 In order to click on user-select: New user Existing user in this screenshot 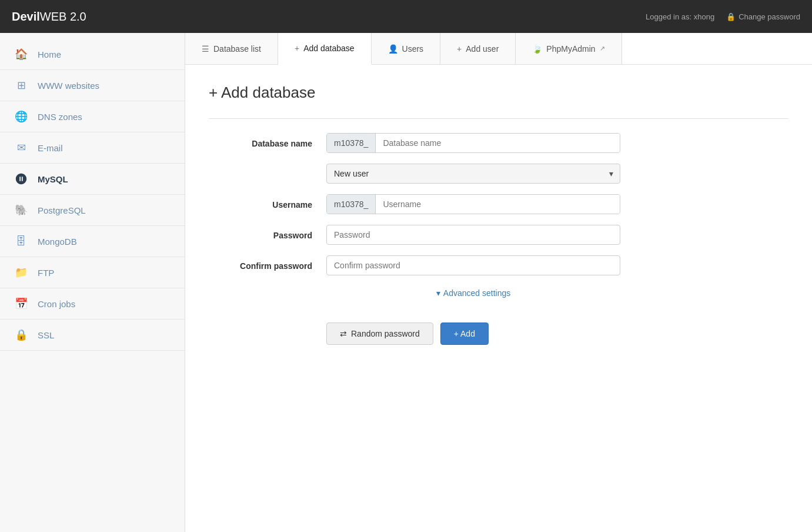, I will do `click(473, 174)`.